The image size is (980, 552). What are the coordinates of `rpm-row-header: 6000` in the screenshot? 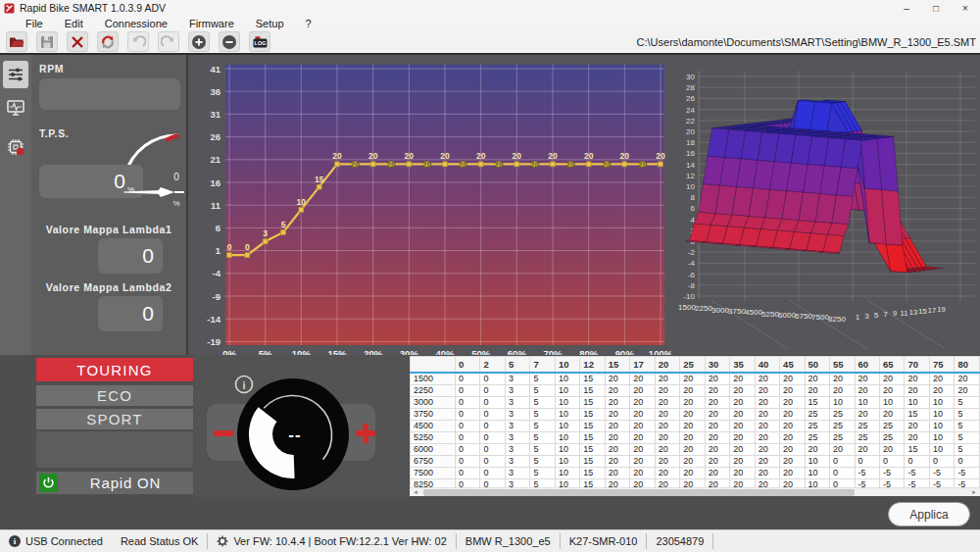 It's located at (433, 449).